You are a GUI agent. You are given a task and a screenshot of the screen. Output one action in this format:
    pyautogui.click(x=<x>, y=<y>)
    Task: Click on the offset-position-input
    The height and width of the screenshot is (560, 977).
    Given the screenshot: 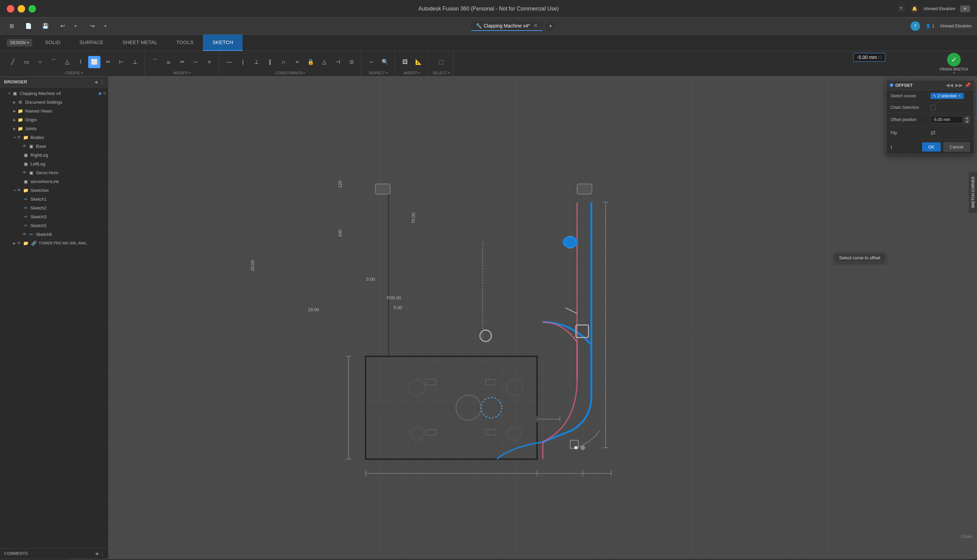 What is the action you would take?
    pyautogui.click(x=947, y=120)
    